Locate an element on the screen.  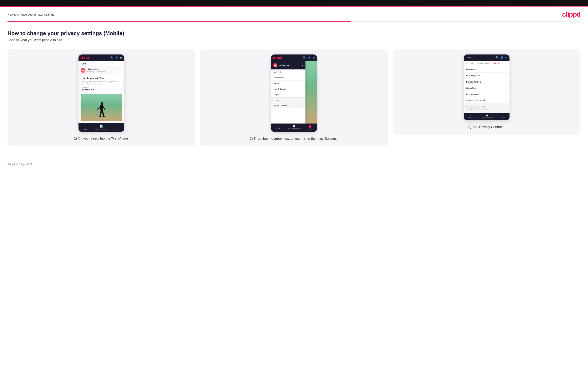
m1-home-nav: ⌂ Home is located at coordinates (85, 127).